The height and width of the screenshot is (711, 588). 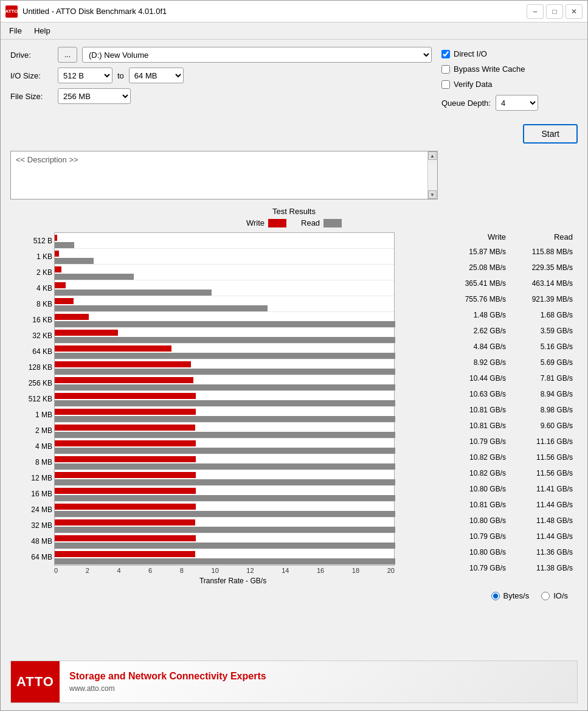 I want to click on io-radio, so click(x=545, y=596).